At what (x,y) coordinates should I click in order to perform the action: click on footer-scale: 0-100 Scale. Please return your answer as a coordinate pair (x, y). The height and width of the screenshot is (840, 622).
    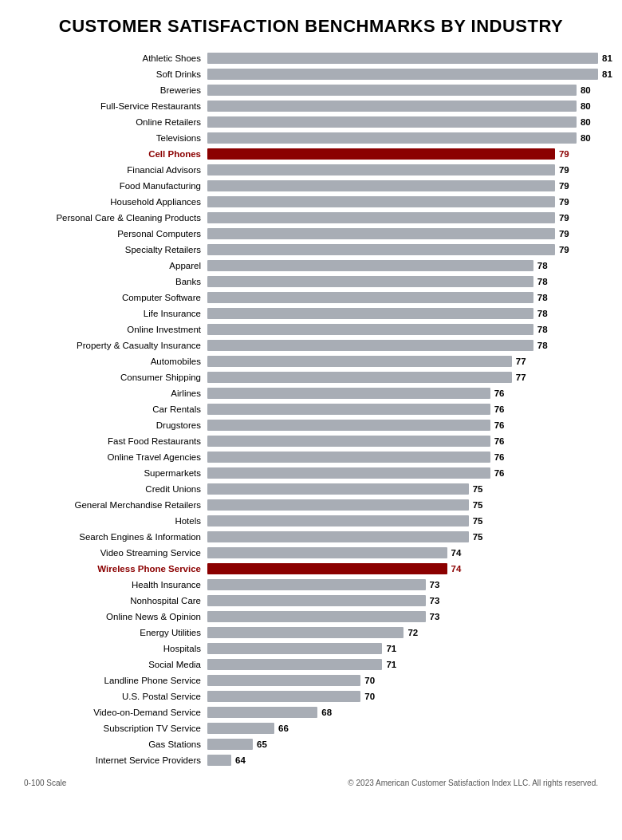
    Looking at the image, I should click on (45, 783).